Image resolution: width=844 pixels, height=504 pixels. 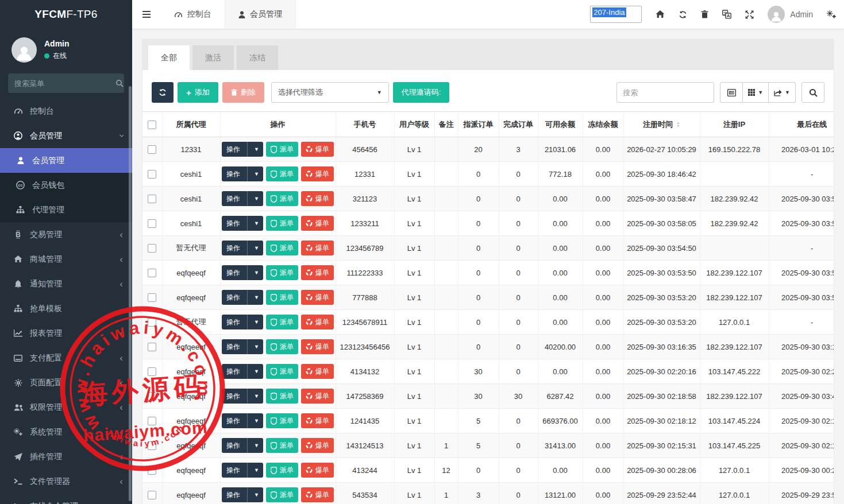 I want to click on trash-icon, so click(x=704, y=14).